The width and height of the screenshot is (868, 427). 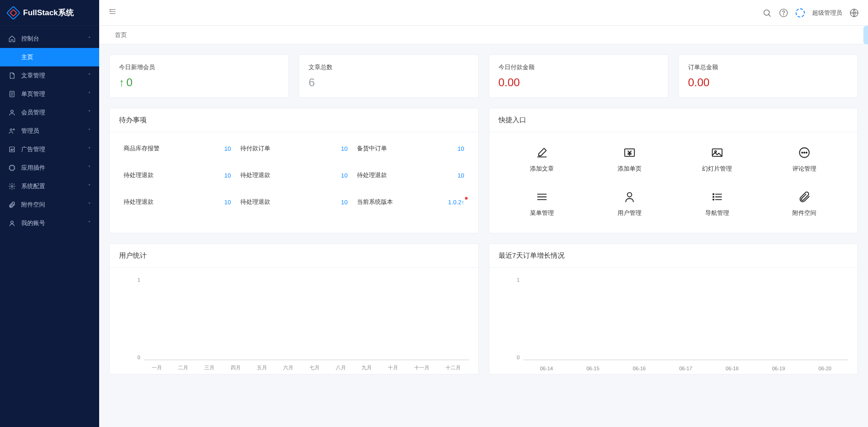 I want to click on help-icon, so click(x=784, y=13).